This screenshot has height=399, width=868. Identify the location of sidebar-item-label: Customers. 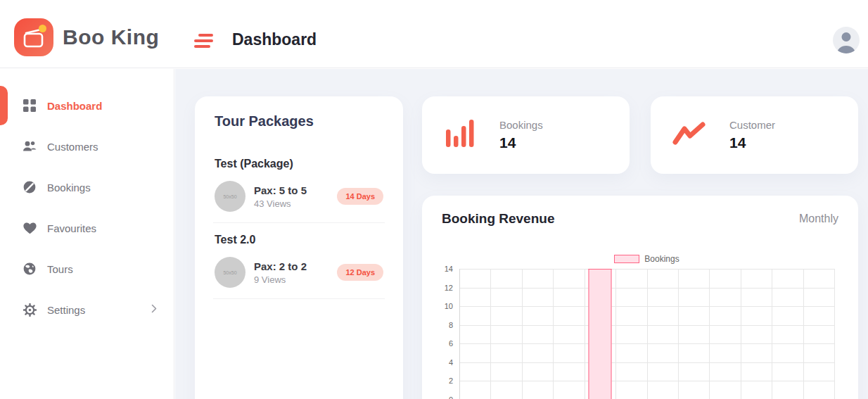
(73, 146).